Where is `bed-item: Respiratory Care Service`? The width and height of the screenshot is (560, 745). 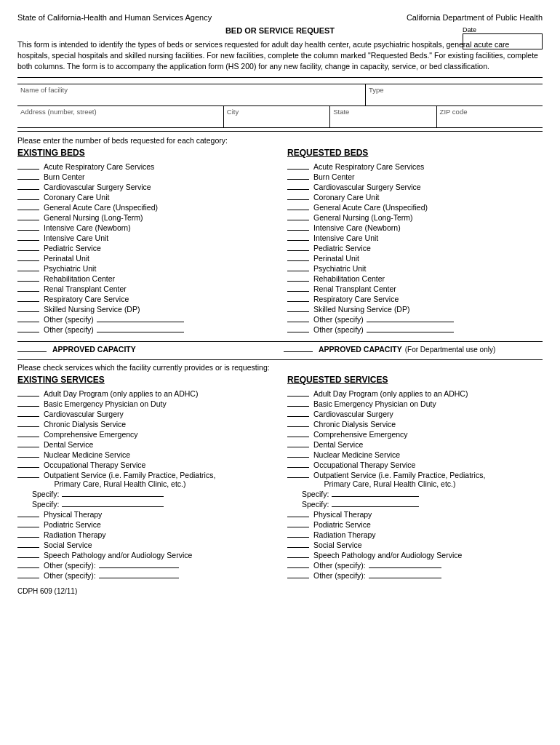 bed-item: Respiratory Care Service is located at coordinates (145, 299).